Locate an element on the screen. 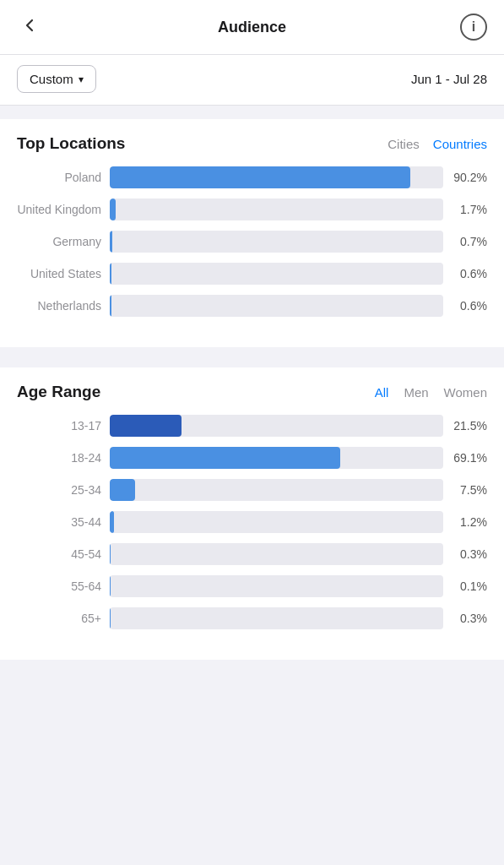 The image size is (504, 865). bar-value: 1.2% is located at coordinates (465, 522).